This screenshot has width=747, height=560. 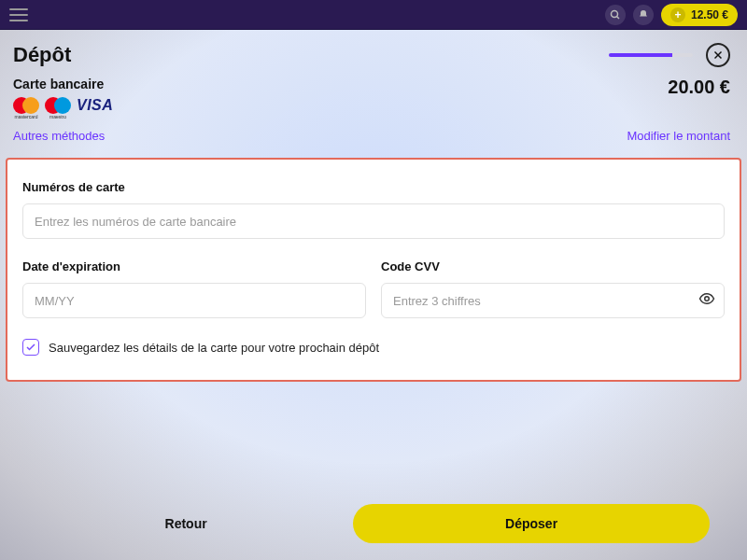 What do you see at coordinates (678, 136) in the screenshot?
I see `edit-amount-link: Modifier le montant` at bounding box center [678, 136].